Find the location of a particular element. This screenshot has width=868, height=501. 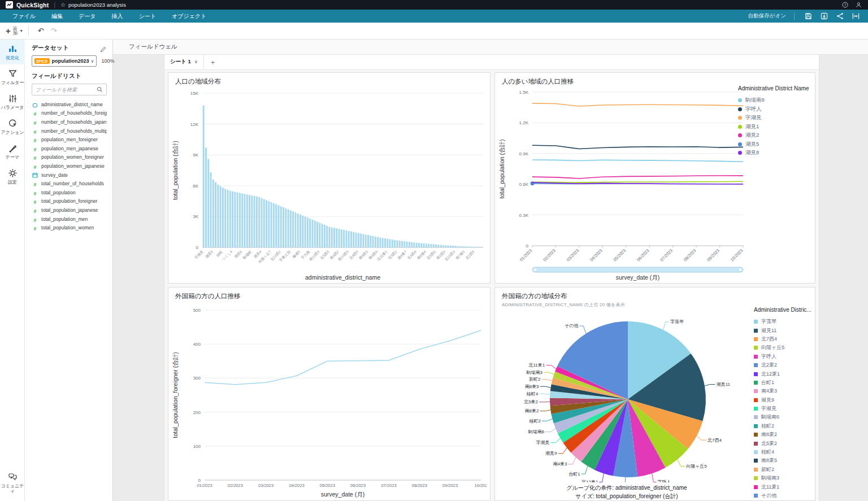

svg-text: 駒場南3 is located at coordinates (535, 373).